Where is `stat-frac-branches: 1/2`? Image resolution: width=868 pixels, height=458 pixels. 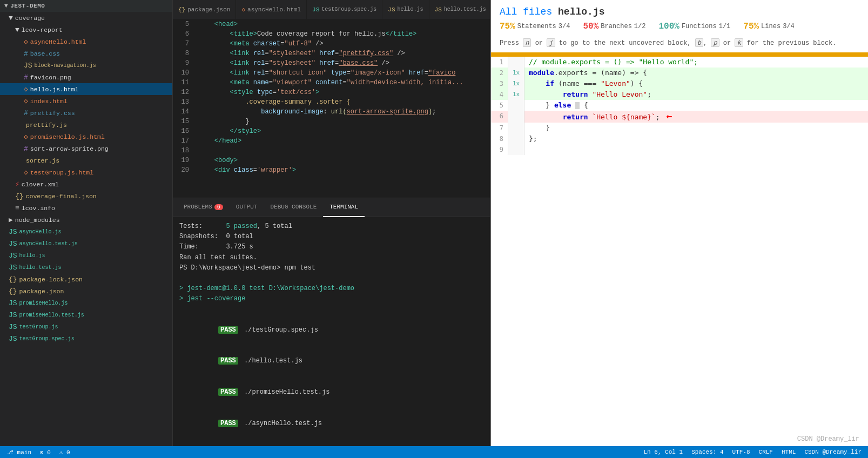
stat-frac-branches: 1/2 is located at coordinates (640, 26).